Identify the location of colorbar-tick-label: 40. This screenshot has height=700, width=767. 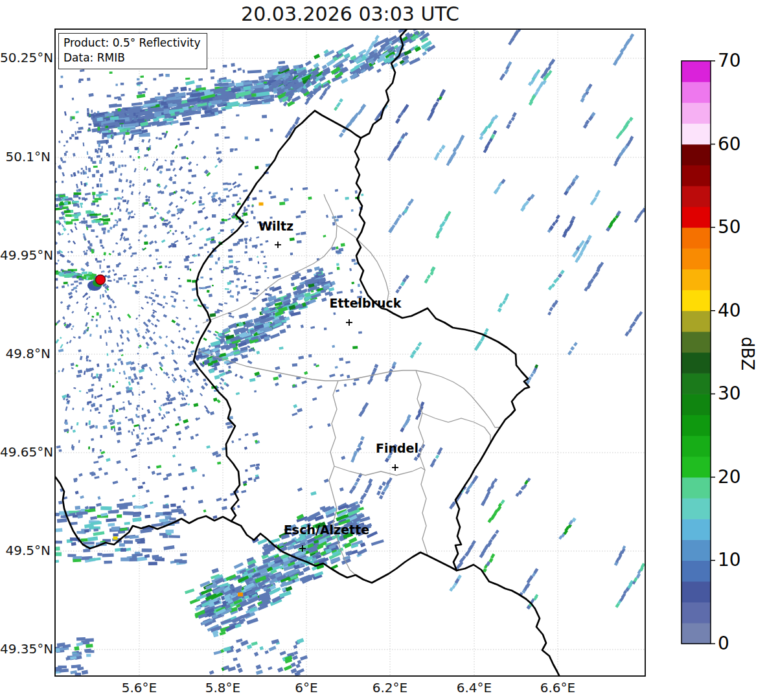
(729, 311).